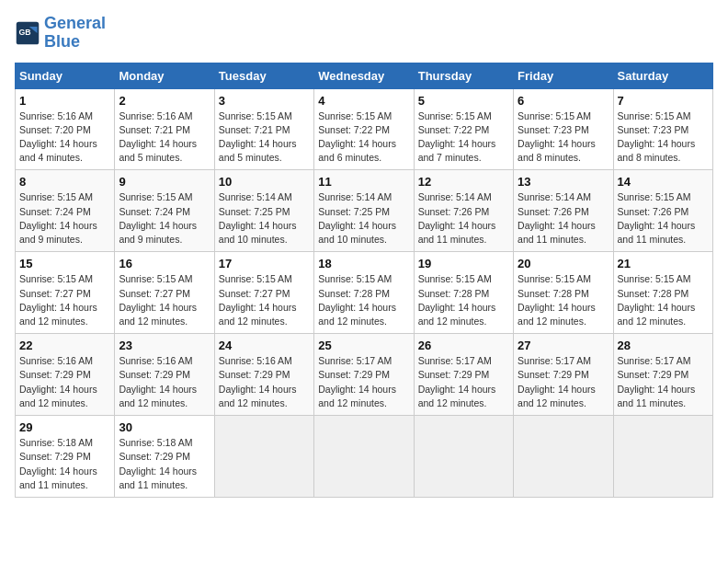 The height and width of the screenshot is (563, 728). What do you see at coordinates (664, 219) in the screenshot?
I see `day-detail: Sunrise: 5:15 AMSunset: 7:26 PMDaylight:…` at bounding box center [664, 219].